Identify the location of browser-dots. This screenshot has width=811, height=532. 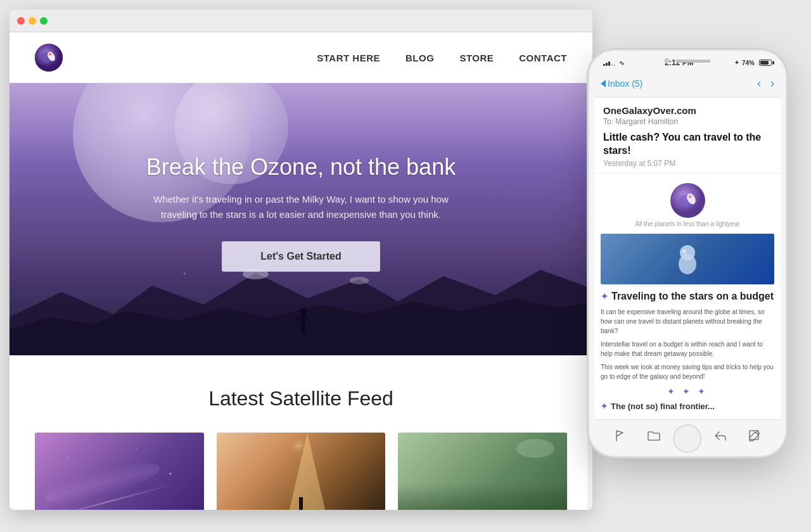
(32, 21).